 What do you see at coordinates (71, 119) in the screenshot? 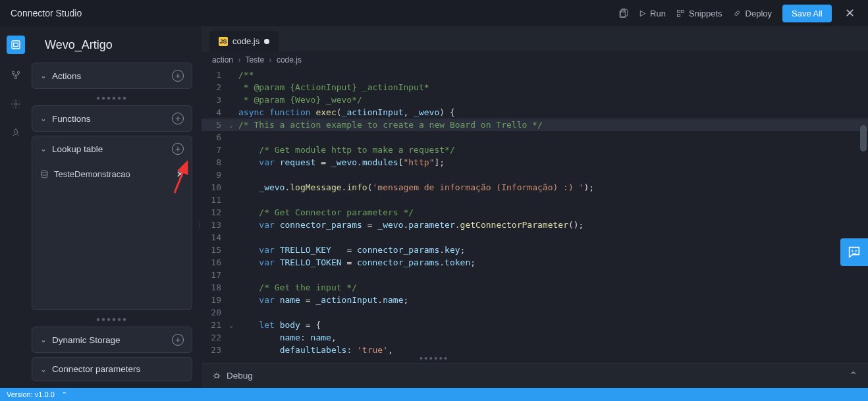
I see `panel-title: Functions` at bounding box center [71, 119].